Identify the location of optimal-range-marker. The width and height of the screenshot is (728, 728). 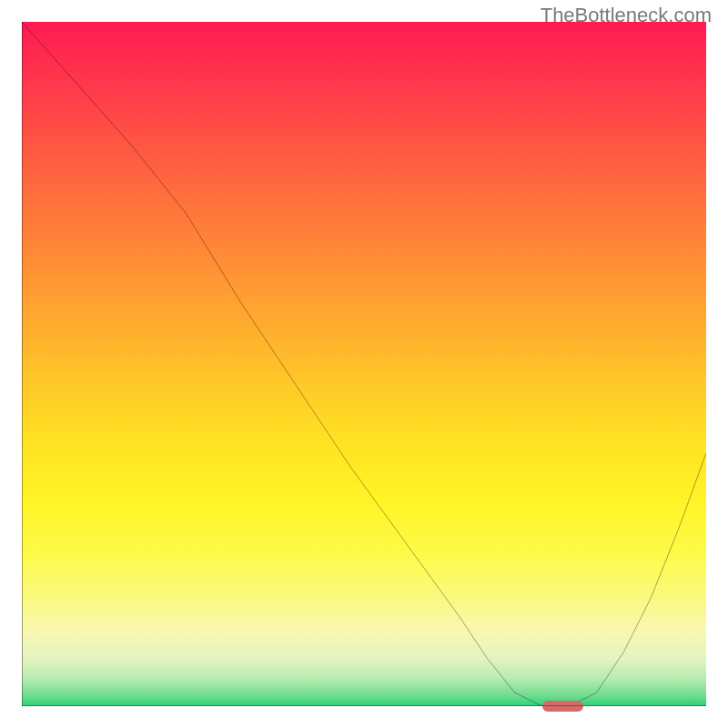
(562, 706).